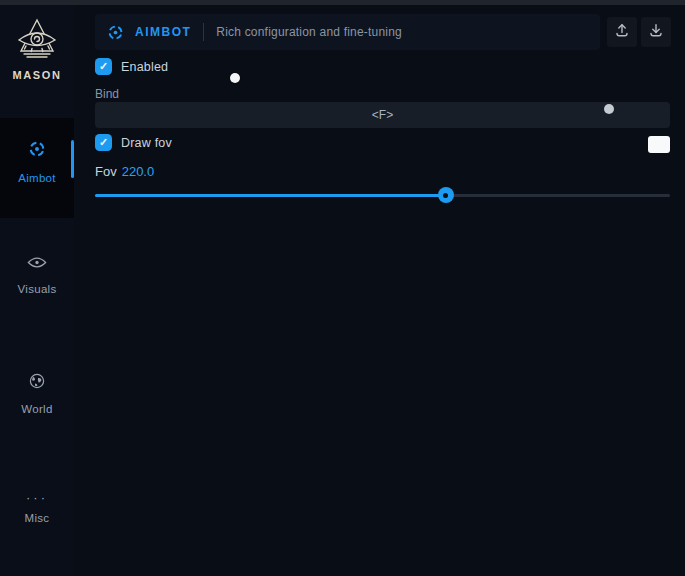 The height and width of the screenshot is (576, 685). Describe the element at coordinates (38, 289) in the screenshot. I see `sidebar-item-label: Visuals` at that location.